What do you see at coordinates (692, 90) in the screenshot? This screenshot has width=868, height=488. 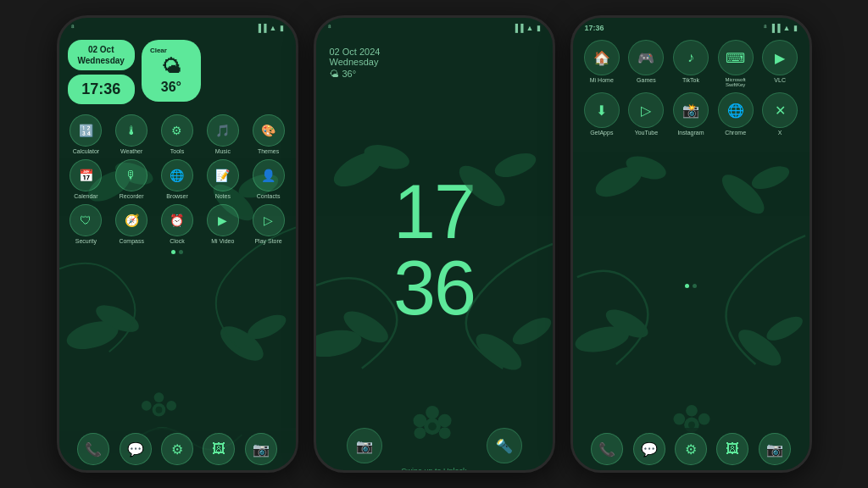 I see `phone3-apps: 🏠 Mi Home 🎮 Games ♪ TikTok ⌨ MicrosoftSw…` at bounding box center [692, 90].